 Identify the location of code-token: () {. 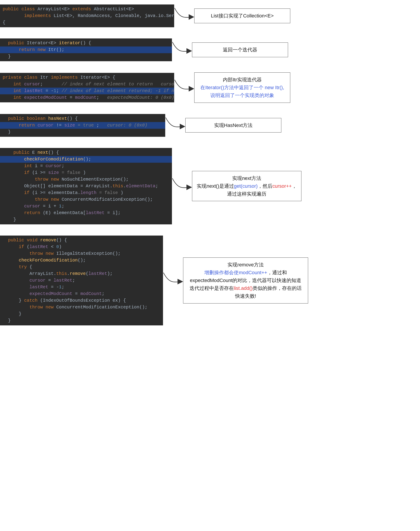
(72, 119).